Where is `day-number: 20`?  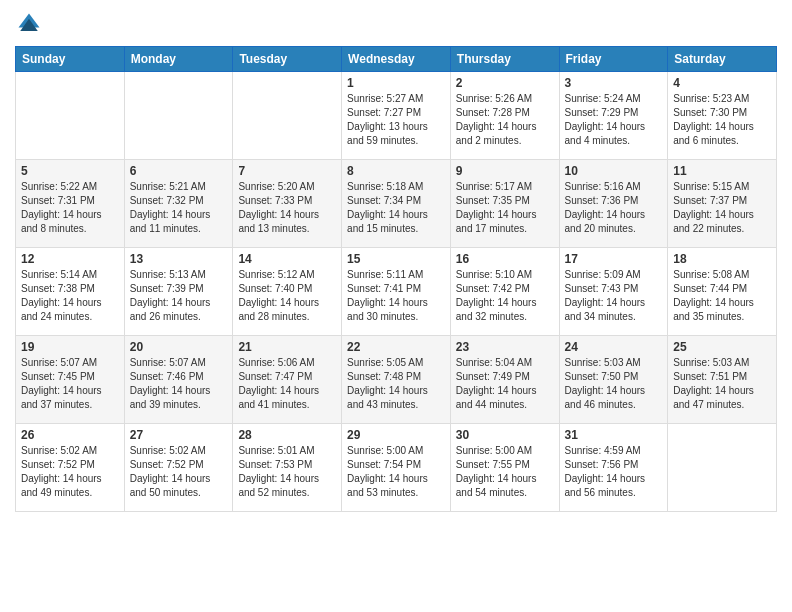 day-number: 20 is located at coordinates (179, 347).